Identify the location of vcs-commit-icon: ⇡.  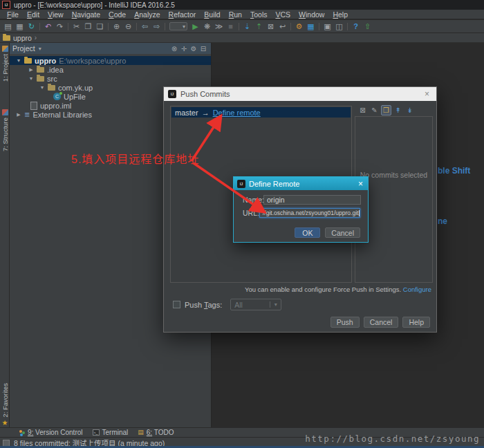
(259, 26).